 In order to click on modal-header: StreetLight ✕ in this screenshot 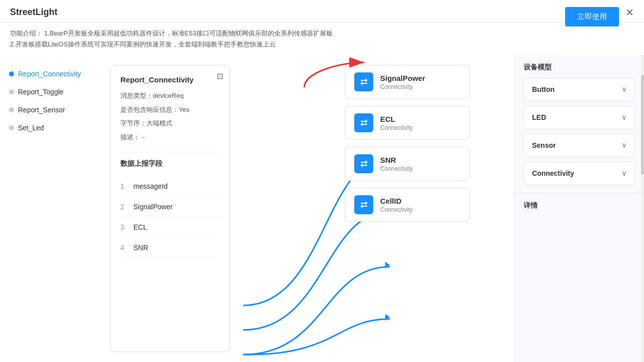, I will do `click(322, 11)`.